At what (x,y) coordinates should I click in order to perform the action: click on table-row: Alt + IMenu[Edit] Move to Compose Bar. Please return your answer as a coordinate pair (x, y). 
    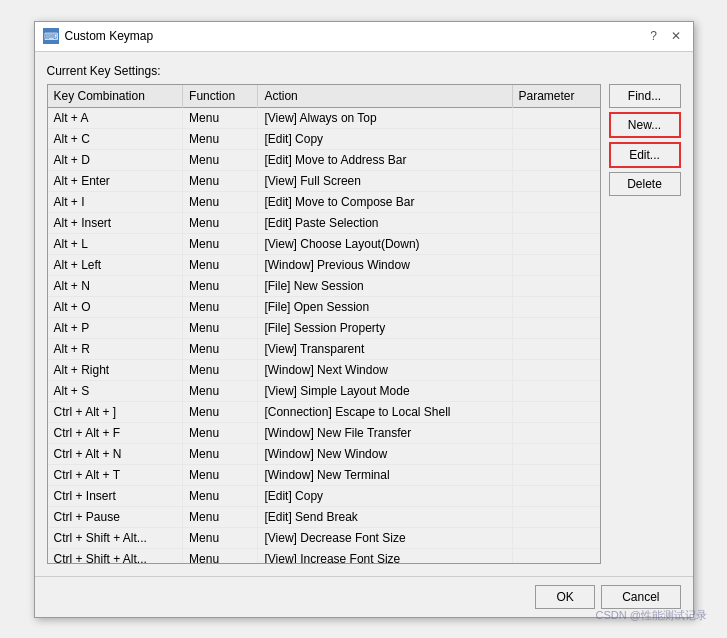
    Looking at the image, I should click on (324, 202).